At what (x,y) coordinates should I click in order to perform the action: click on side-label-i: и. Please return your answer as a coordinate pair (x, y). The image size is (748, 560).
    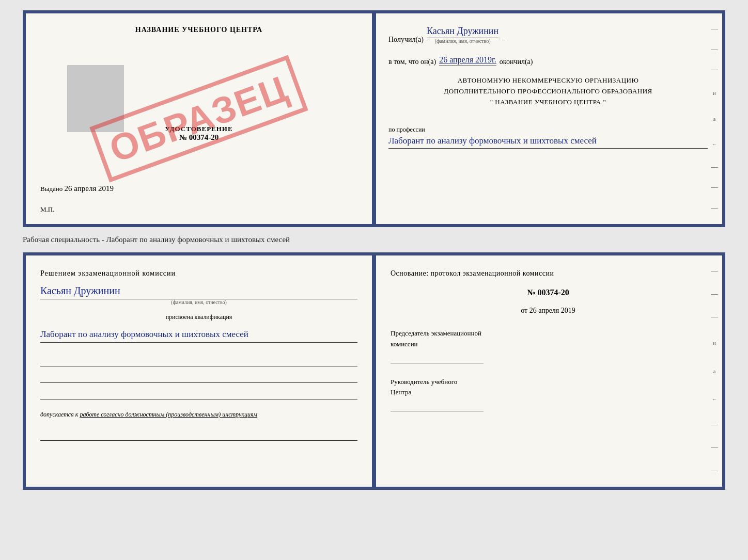
    Looking at the image, I should click on (714, 93).